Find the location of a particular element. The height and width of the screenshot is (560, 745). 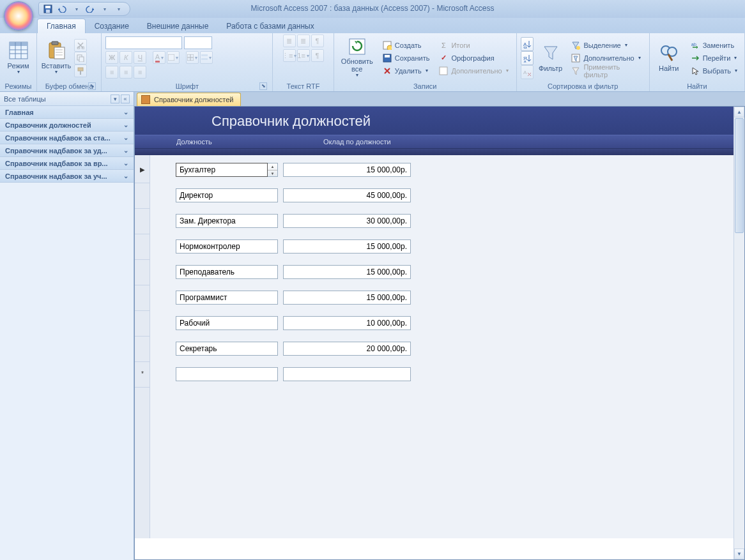

document-tab: Справочник должностей is located at coordinates (189, 100).